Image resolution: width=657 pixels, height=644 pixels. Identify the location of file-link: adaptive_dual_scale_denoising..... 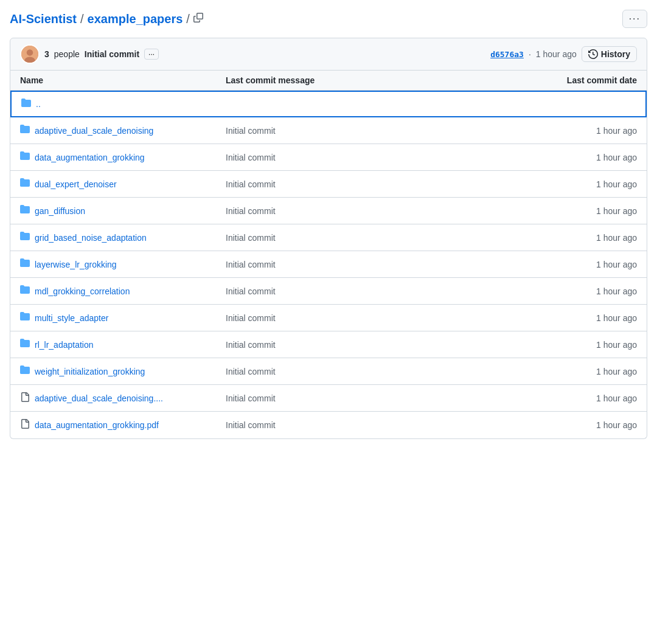
(99, 398).